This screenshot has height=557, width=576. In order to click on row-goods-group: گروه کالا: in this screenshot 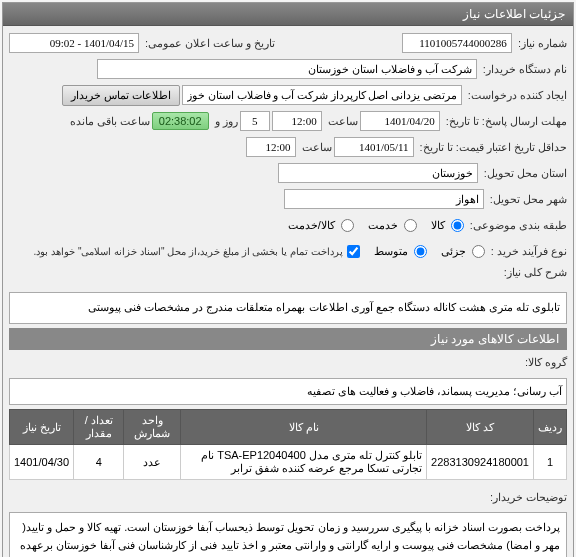, I will do `click(288, 363)`.